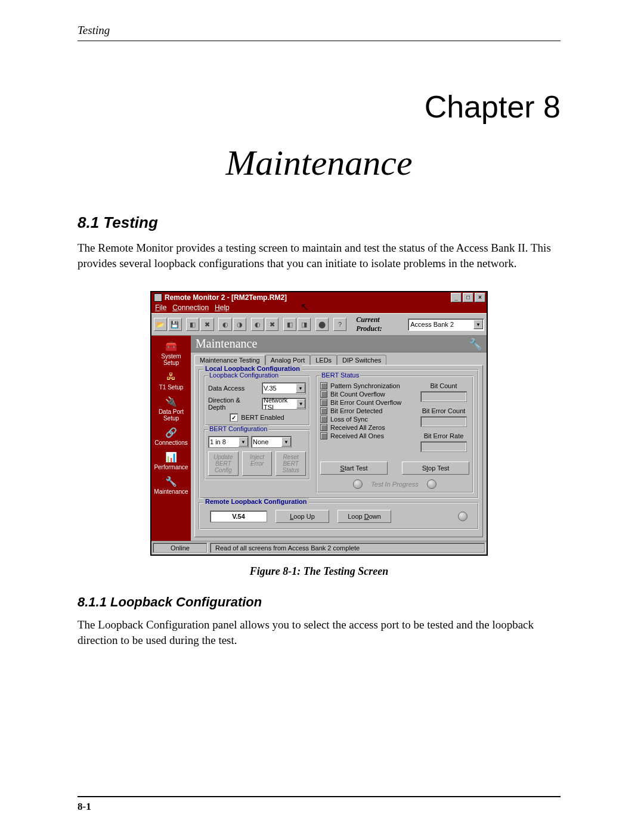 This screenshot has height=833, width=644. What do you see at coordinates (258, 464) in the screenshot?
I see `inject-error-button: Inject Error` at bounding box center [258, 464].